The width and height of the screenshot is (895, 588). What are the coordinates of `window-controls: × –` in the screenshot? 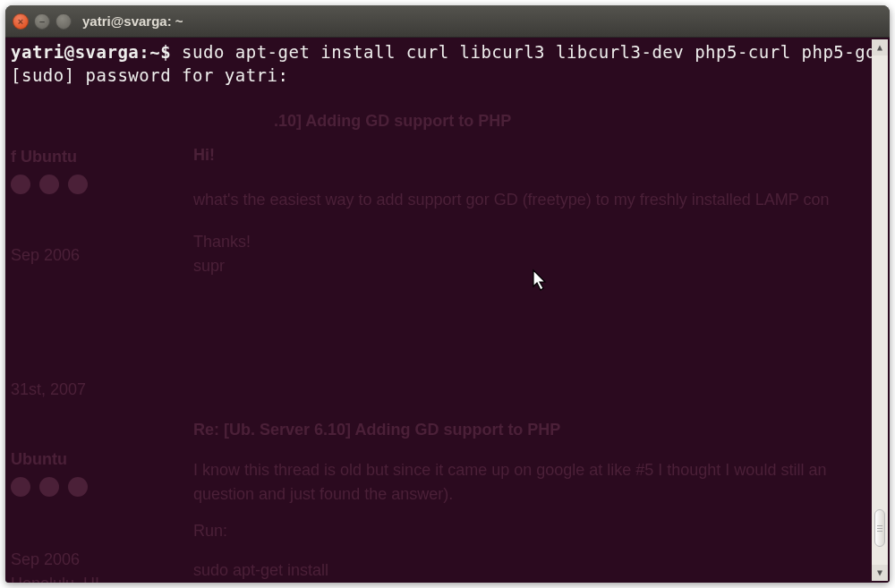 It's located at (42, 21).